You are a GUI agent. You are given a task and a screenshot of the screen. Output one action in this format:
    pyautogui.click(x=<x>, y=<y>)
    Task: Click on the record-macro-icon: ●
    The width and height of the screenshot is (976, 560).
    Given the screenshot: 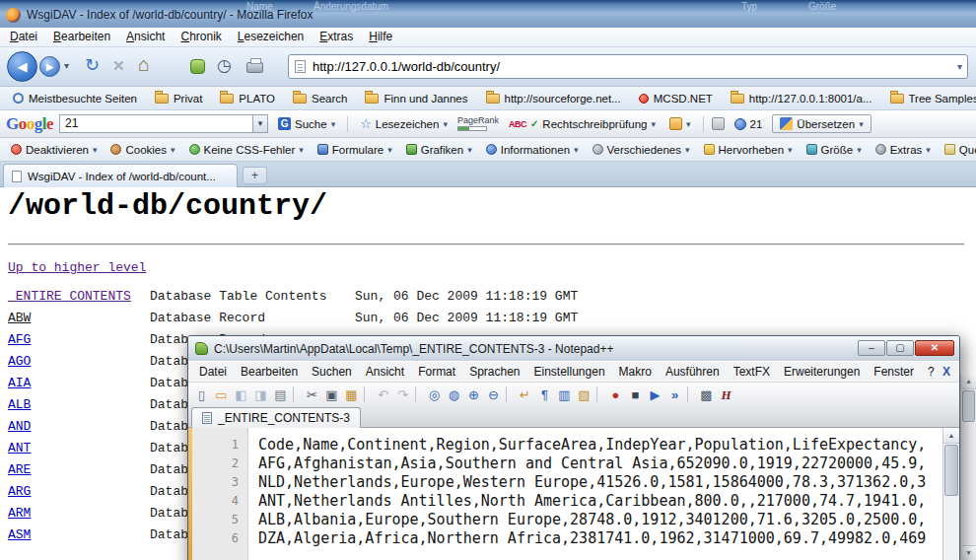 What is the action you would take?
    pyautogui.click(x=615, y=394)
    